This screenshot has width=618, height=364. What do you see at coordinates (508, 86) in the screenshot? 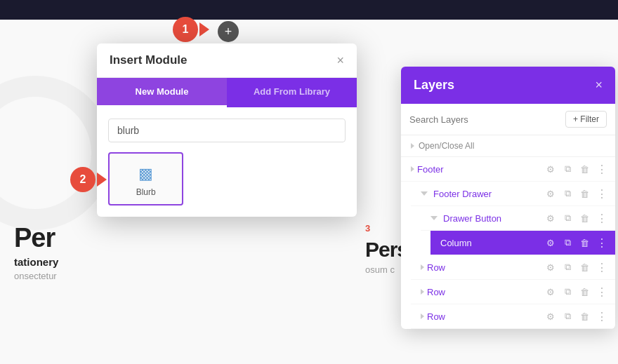
I see `layers-header: Layers ×` at bounding box center [508, 86].